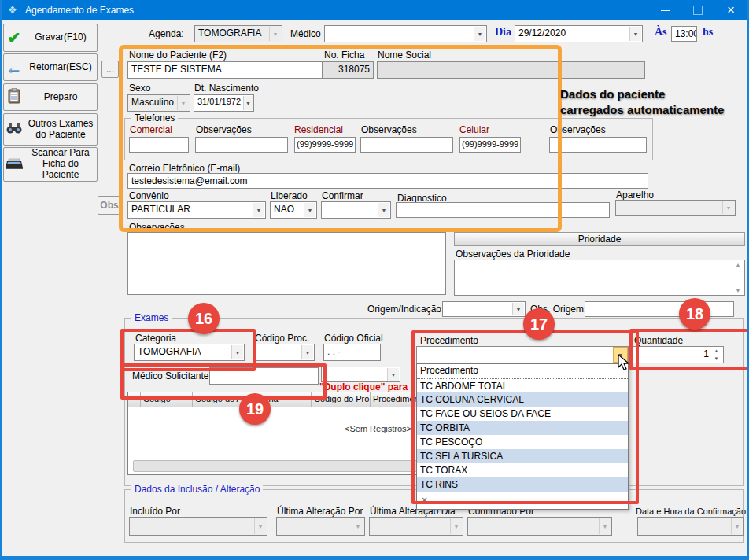 The height and width of the screenshot is (560, 749). I want to click on spin-up-icon: ▲, so click(717, 351).